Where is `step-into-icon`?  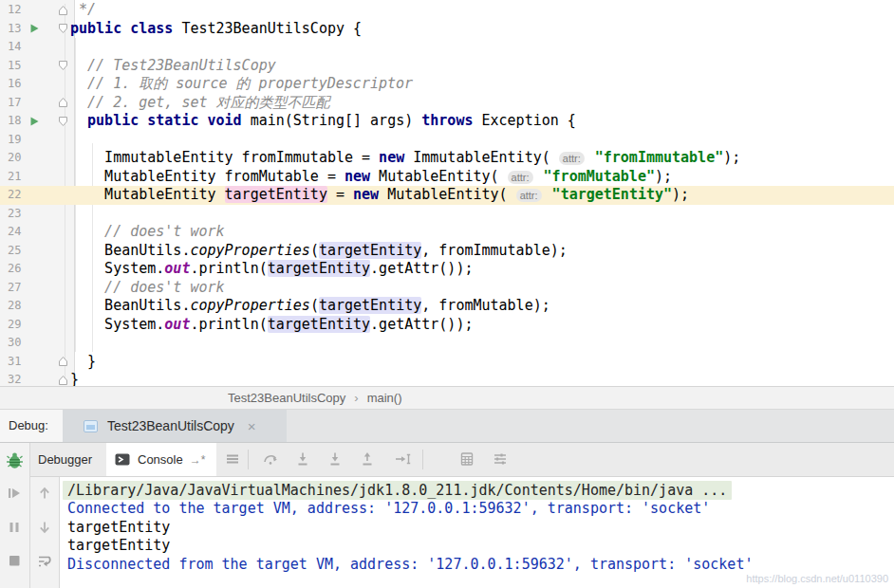 step-into-icon is located at coordinates (303, 459).